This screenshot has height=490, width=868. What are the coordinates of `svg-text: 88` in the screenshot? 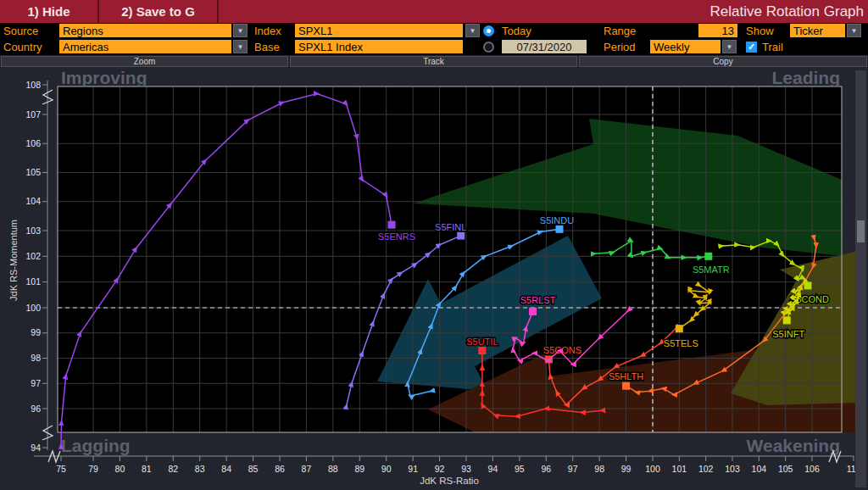 It's located at (333, 469).